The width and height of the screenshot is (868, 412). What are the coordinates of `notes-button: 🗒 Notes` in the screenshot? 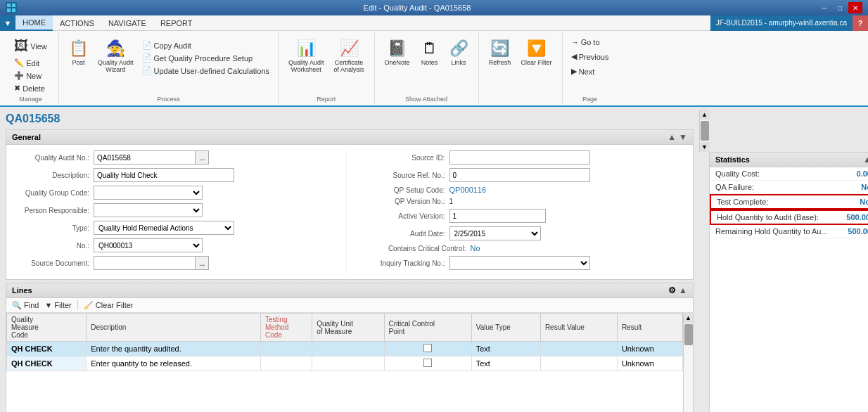 It's located at (430, 53).